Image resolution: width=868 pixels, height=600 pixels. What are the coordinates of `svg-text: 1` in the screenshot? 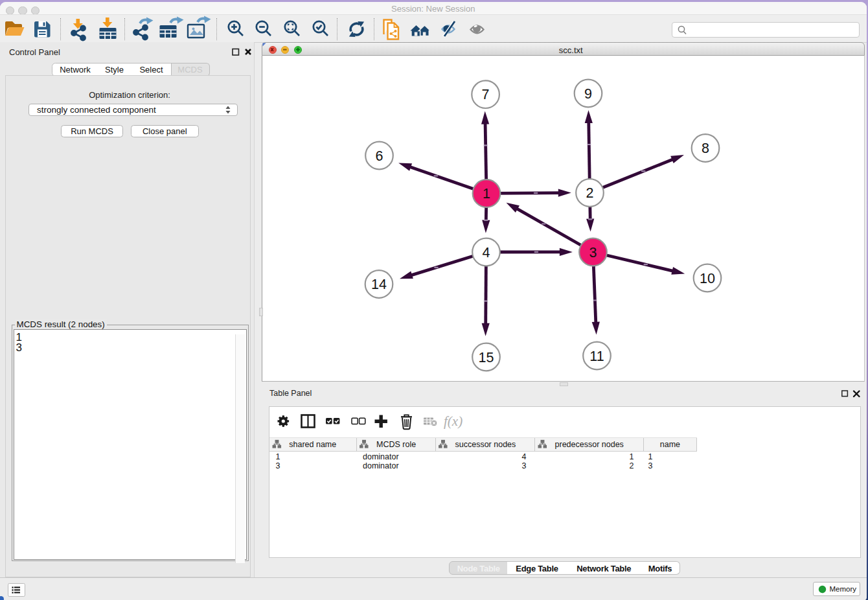 It's located at (486, 194).